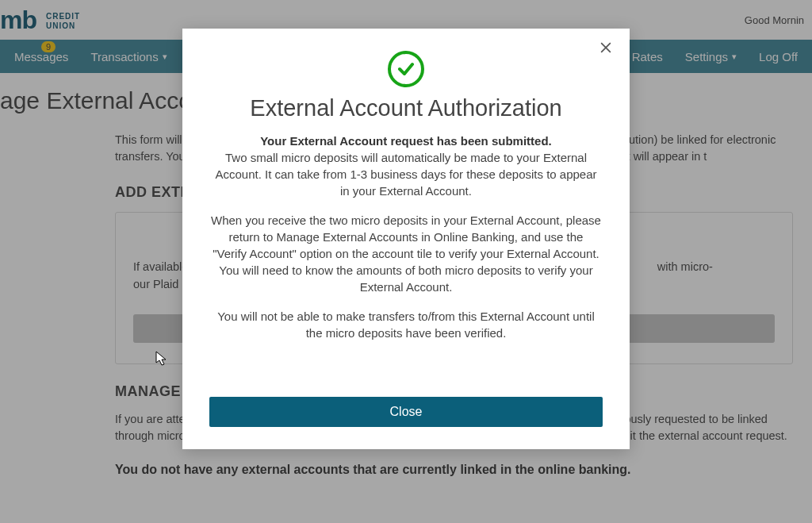  Describe the element at coordinates (406, 254) in the screenshot. I see `modal-paragraph-2: When you receive the two micro deposits …` at that location.